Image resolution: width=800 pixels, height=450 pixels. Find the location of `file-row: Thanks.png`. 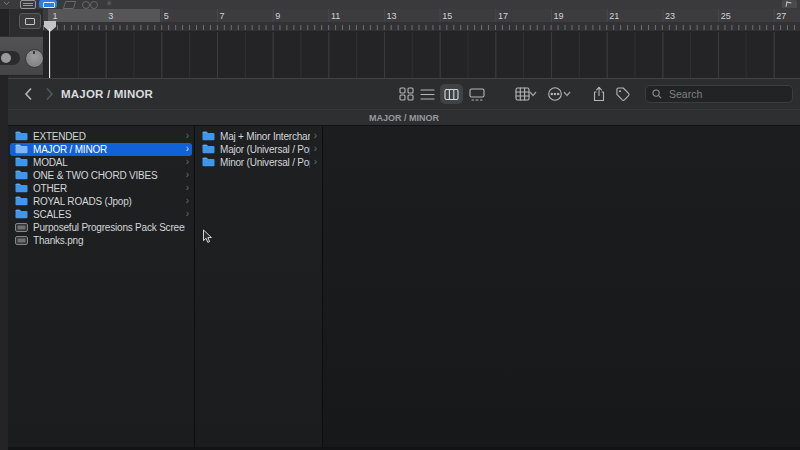

file-row: Thanks.png is located at coordinates (101, 240).